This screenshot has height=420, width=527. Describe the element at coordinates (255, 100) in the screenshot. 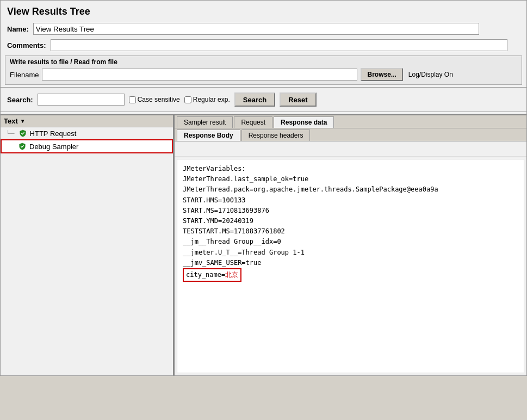

I see `search-button: Search` at that location.